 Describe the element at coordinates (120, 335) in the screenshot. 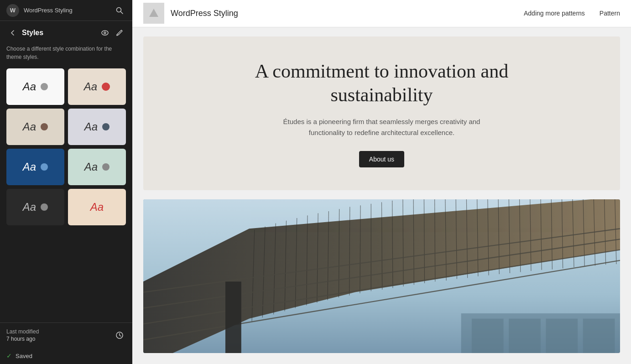

I see `history-button` at that location.